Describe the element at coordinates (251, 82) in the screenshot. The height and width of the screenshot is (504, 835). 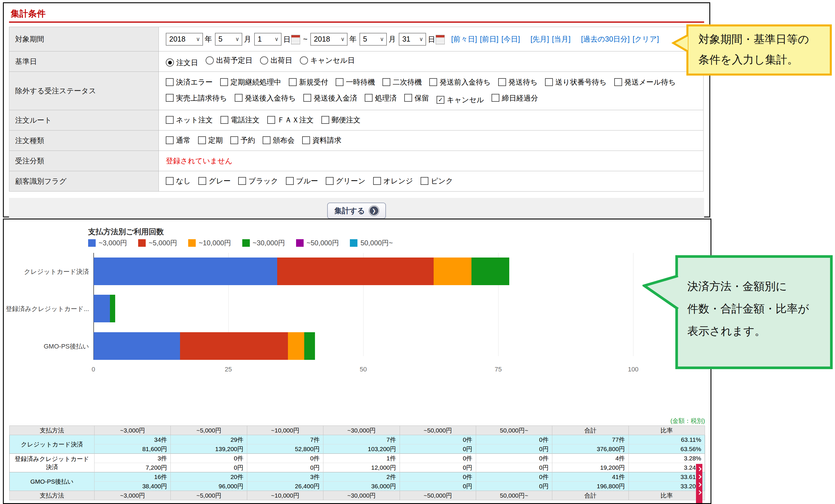
I see `checkbox-option-定期継続処理中: 定期継続処理中` at that location.